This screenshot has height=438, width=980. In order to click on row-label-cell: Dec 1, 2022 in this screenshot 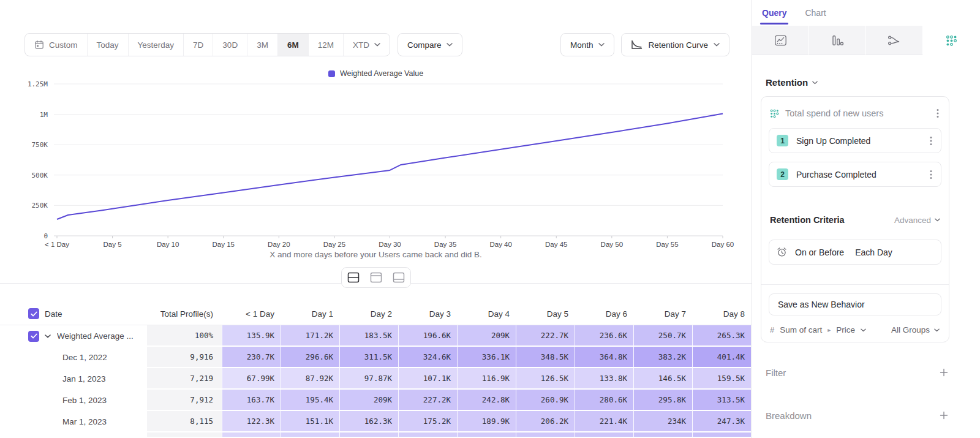, I will do `click(74, 358)`.